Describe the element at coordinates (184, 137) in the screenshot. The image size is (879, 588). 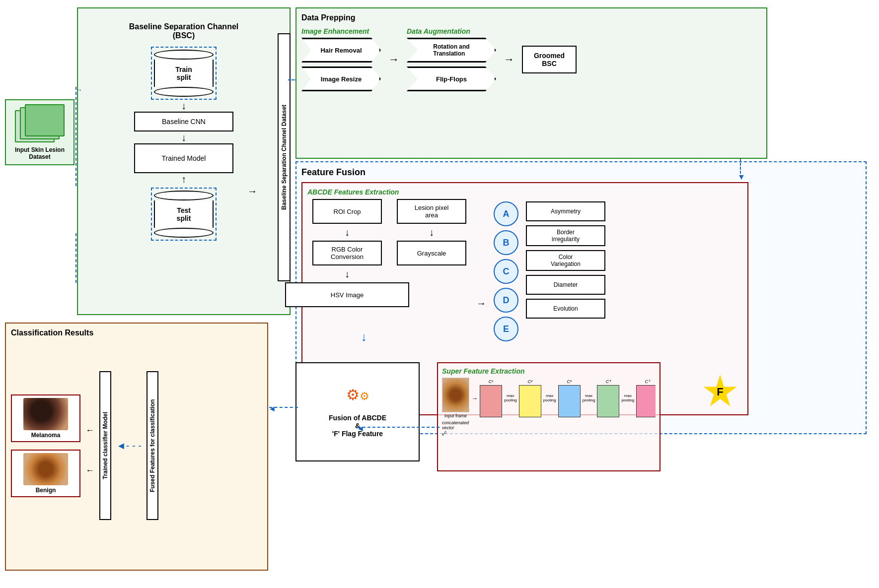
I see `arrow-cnn-model: ↓` at that location.